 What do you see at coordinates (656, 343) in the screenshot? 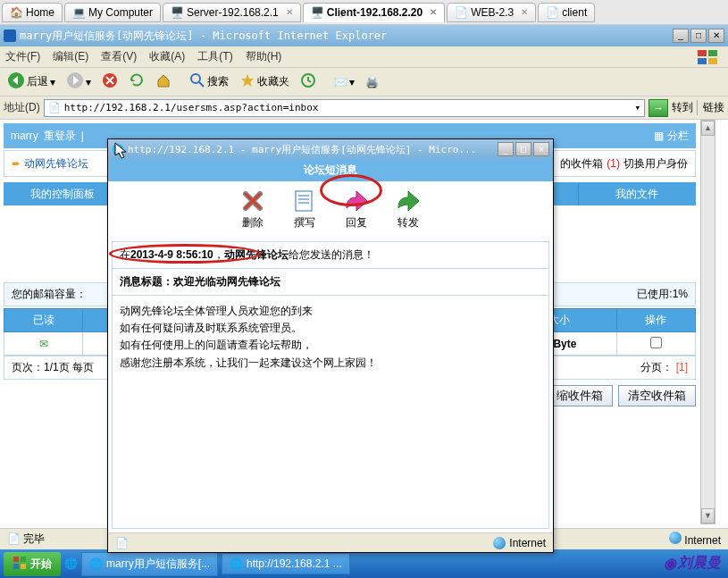
I see `row-checkbox` at bounding box center [656, 343].